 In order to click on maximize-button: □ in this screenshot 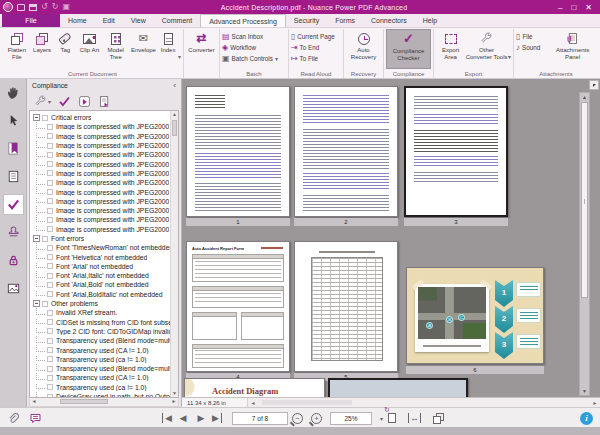, I will do `click(574, 8)`.